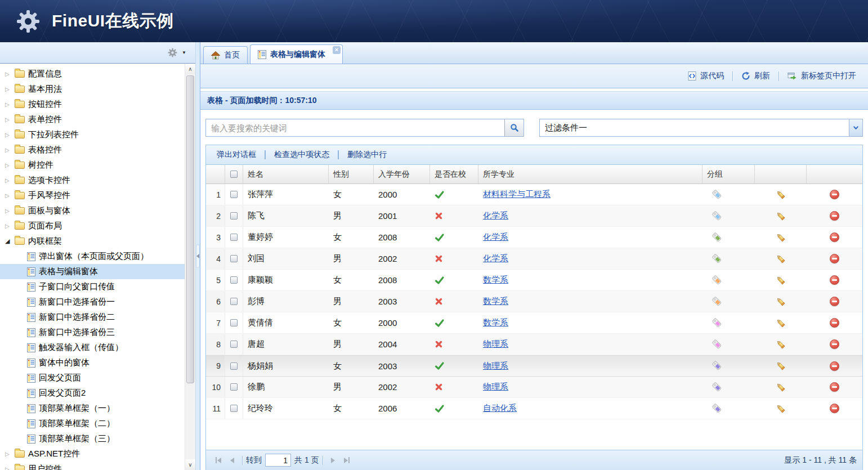 Image resolution: width=868 pixels, height=470 pixels. Describe the element at coordinates (218, 460) in the screenshot. I see `first-page-button` at that location.